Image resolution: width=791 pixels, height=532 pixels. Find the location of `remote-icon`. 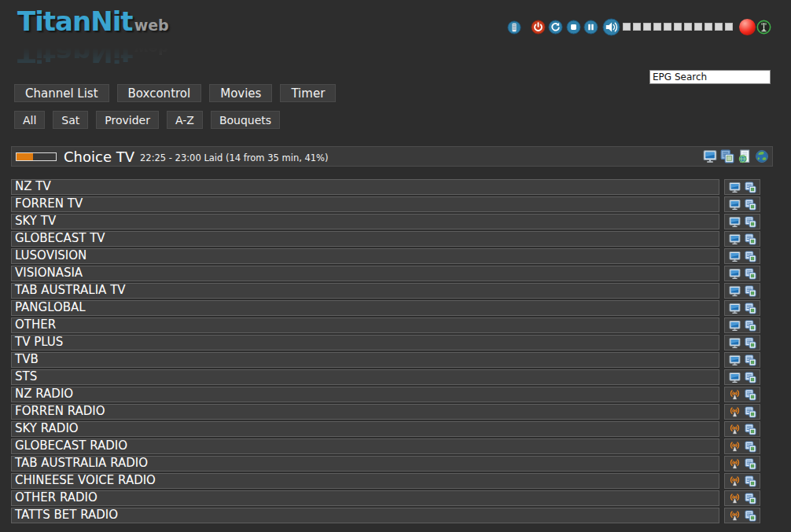

remote-icon is located at coordinates (514, 28).